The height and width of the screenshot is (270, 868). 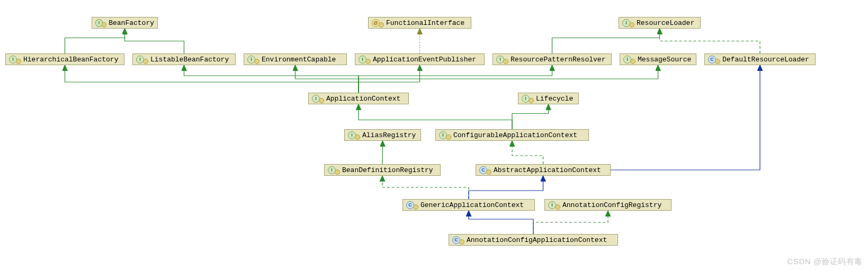 What do you see at coordinates (155, 41) in the screenshot?
I see `edge-listableBeanFactory-beanFactory` at bounding box center [155, 41].